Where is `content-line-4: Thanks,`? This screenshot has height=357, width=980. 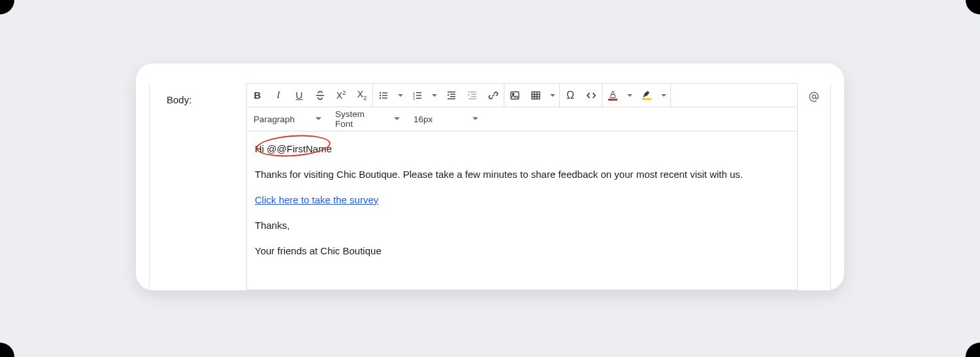 content-line-4: Thanks, is located at coordinates (522, 225).